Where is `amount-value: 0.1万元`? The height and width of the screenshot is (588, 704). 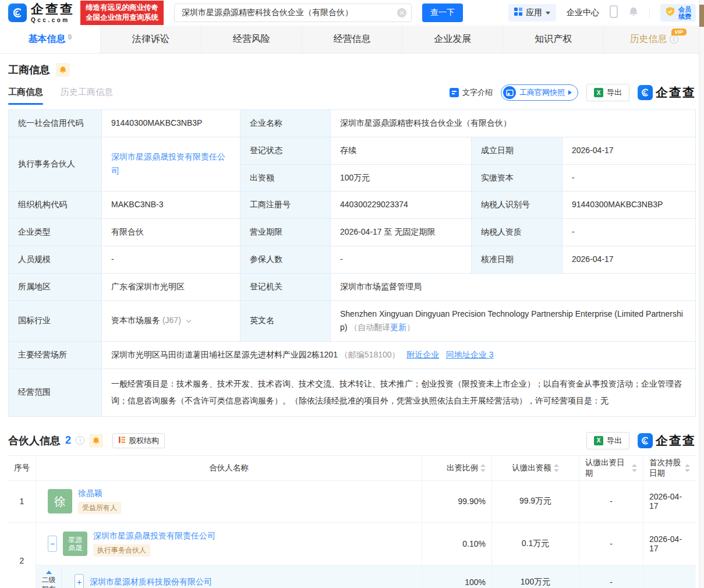
amount-value: 0.1万元 is located at coordinates (536, 544).